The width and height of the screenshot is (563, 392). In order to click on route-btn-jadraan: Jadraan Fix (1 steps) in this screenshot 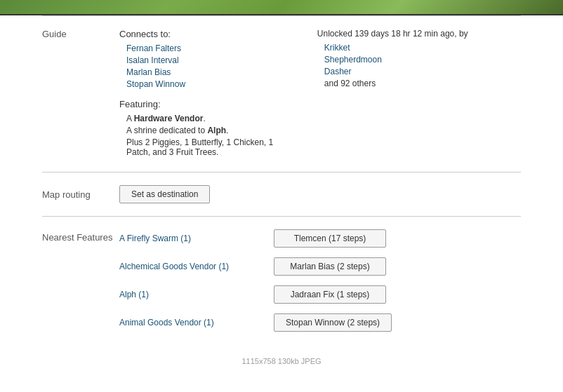, I will do `click(330, 295)`.